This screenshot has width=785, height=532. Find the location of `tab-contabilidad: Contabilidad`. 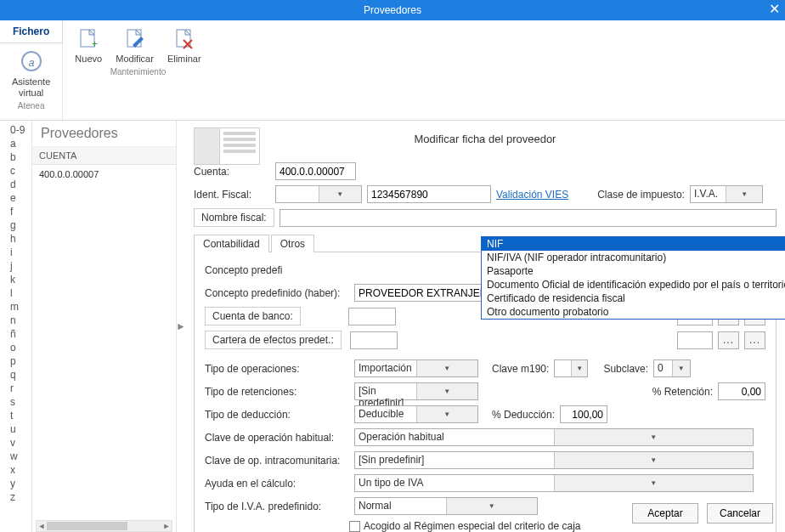

tab-contabilidad: Contabilidad is located at coordinates (231, 243).